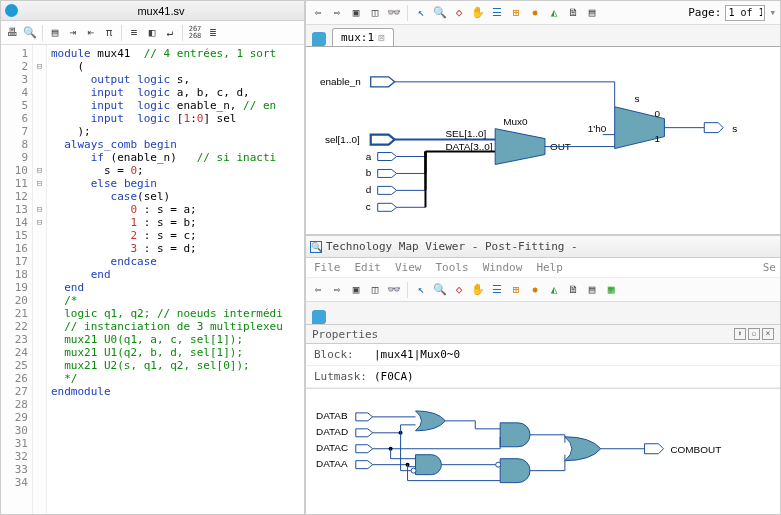  What do you see at coordinates (382, 38) in the screenshot?
I see `close-icon: ⊠` at bounding box center [382, 38].